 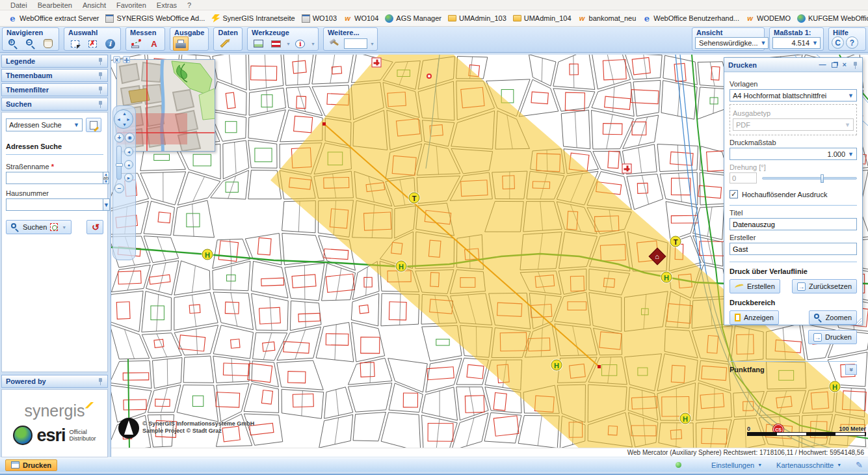 I want to click on overview-close-icon: ×, so click(x=117, y=60).